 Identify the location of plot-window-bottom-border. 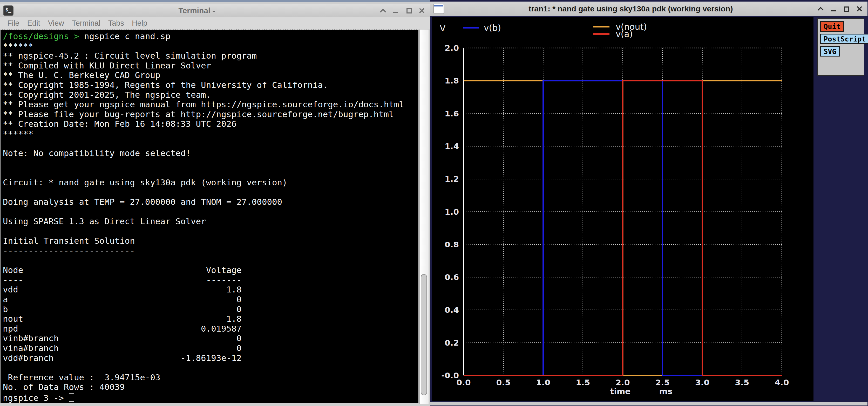
(649, 404).